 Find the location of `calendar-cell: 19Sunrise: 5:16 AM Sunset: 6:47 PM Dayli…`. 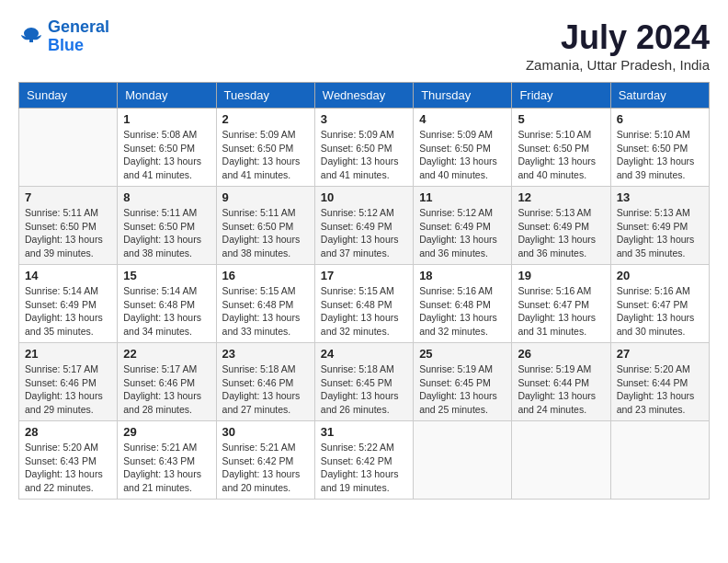

calendar-cell: 19Sunrise: 5:16 AM Sunset: 6:47 PM Dayli… is located at coordinates (561, 304).